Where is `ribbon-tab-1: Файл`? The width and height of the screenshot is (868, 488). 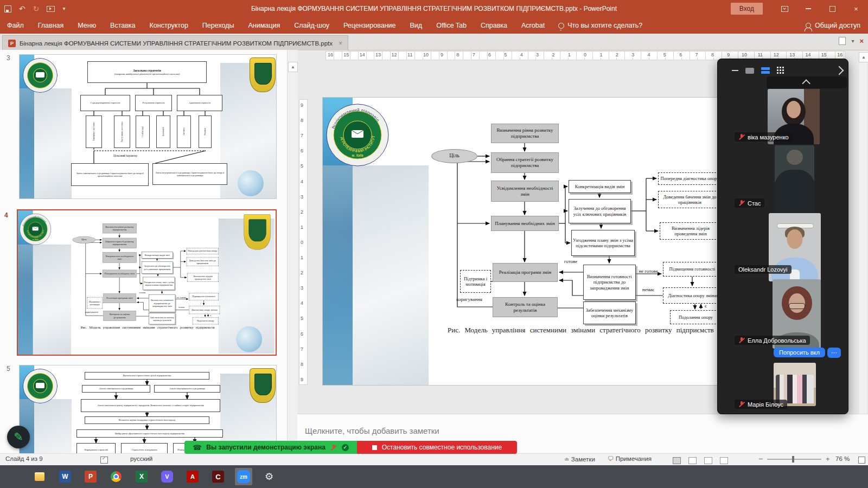 ribbon-tab-1: Файл is located at coordinates (15, 25).